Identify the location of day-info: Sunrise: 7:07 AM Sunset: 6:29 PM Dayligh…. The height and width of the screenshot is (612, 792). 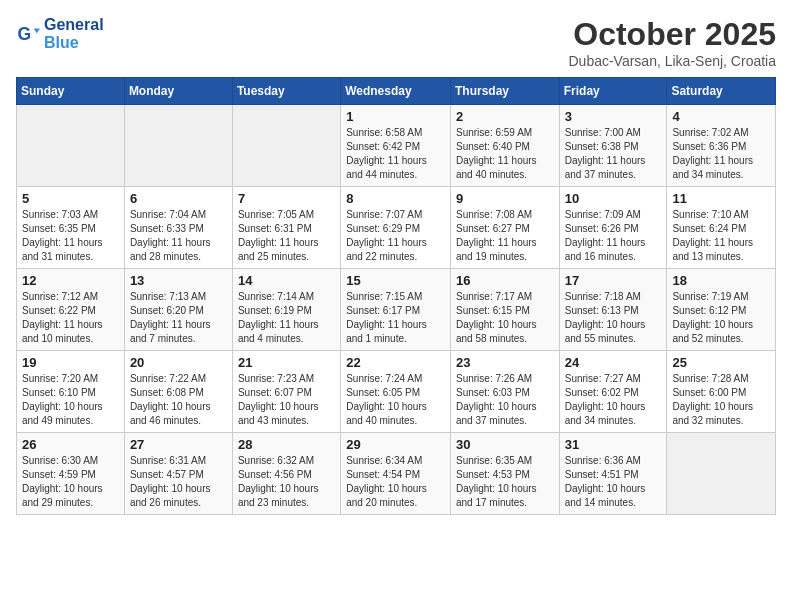
(396, 236).